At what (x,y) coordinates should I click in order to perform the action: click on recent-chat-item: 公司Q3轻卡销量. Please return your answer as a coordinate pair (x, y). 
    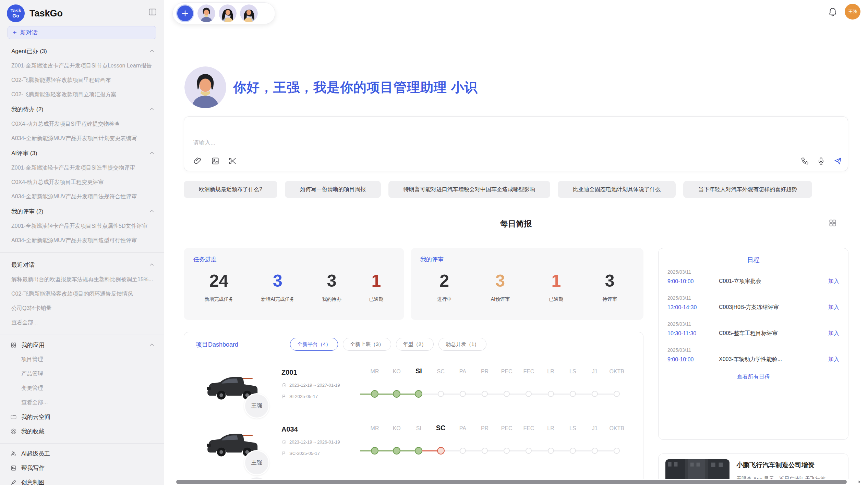
    Looking at the image, I should click on (82, 308).